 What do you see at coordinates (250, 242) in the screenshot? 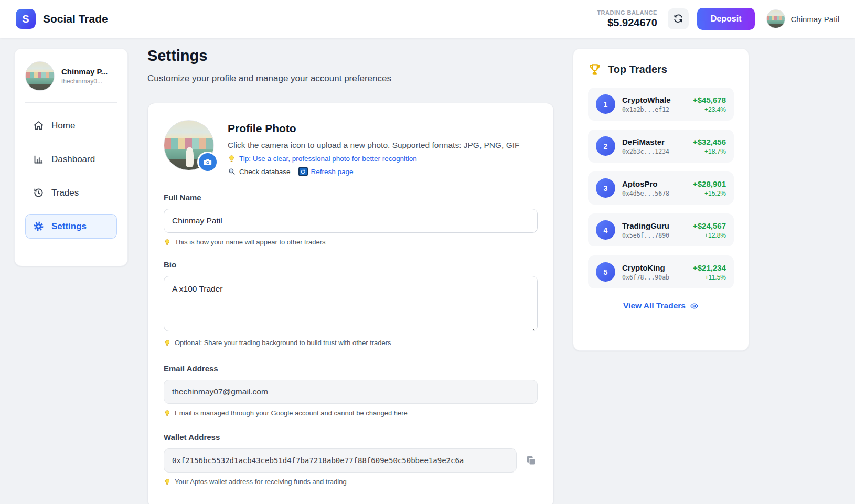
I see `full-name-hint: This is how your name will appear to oth…` at bounding box center [250, 242].